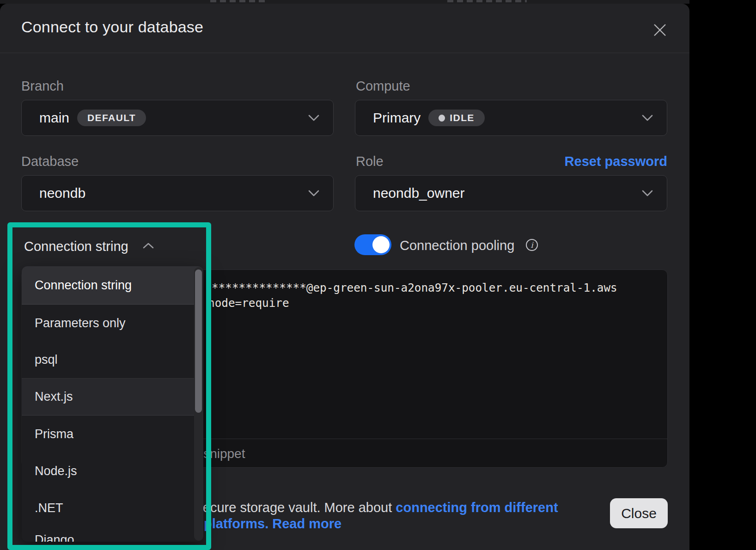  What do you see at coordinates (345, 53) in the screenshot?
I see `header-divider` at bounding box center [345, 53].